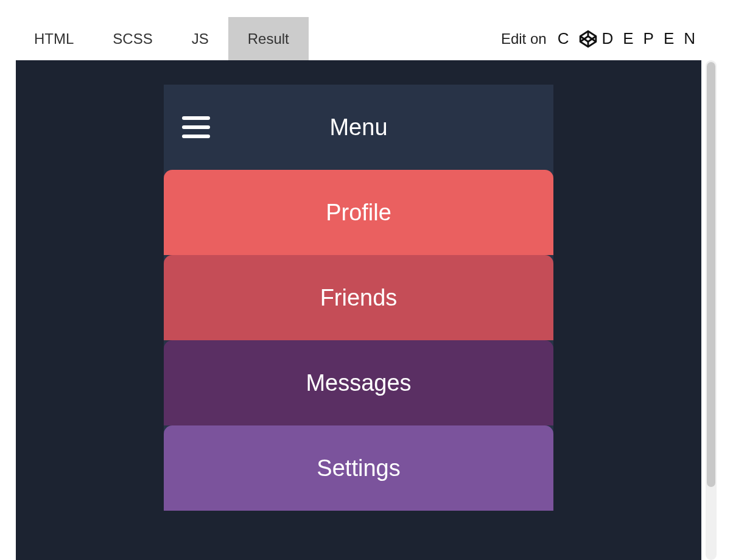 The image size is (733, 560). What do you see at coordinates (200, 39) in the screenshot?
I see `tab-js: JS` at bounding box center [200, 39].